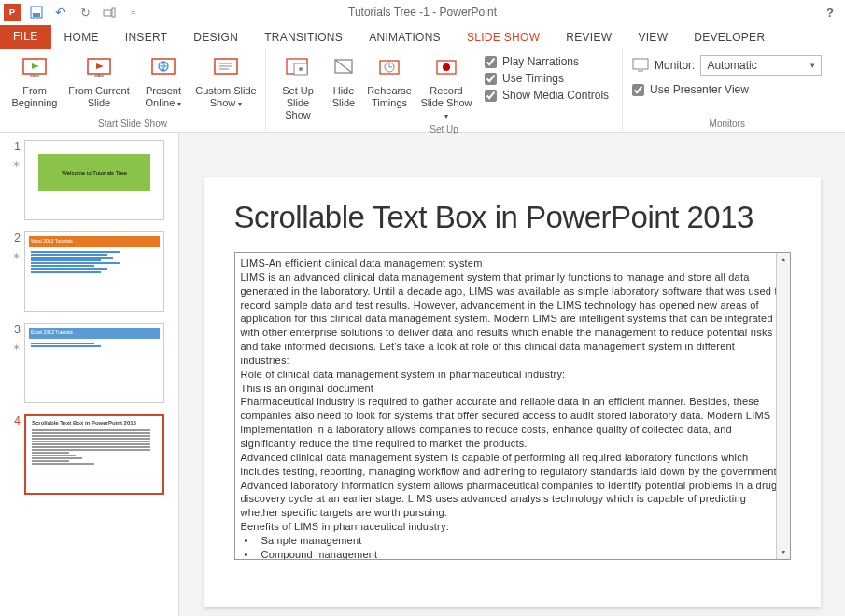  Describe the element at coordinates (422, 12) in the screenshot. I see `window-title: Tutorials Tree -1 - PowerPoint` at that location.